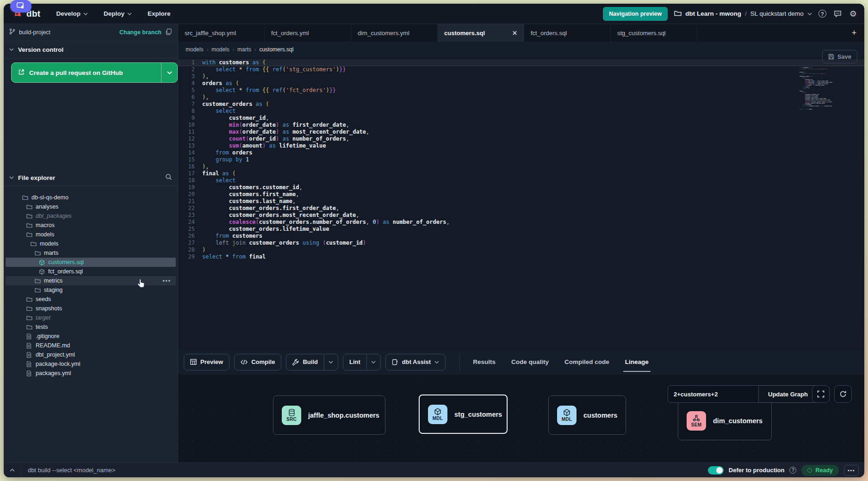  Describe the element at coordinates (91, 281) in the screenshot. I see `file-tree-item-metrics: metrics•••` at that location.